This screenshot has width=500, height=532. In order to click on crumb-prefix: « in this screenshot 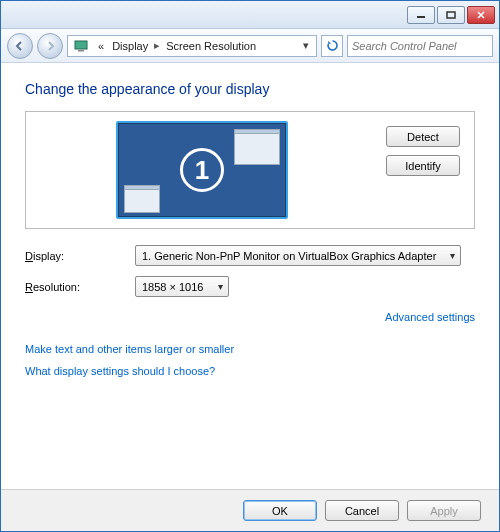, I will do `click(101, 46)`.